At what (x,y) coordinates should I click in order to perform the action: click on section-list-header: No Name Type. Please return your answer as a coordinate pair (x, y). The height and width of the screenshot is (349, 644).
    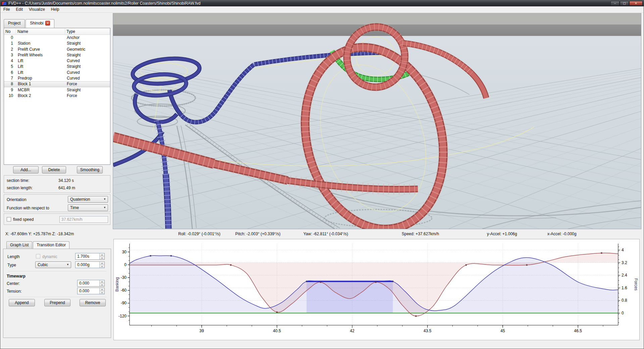
    Looking at the image, I should click on (57, 32).